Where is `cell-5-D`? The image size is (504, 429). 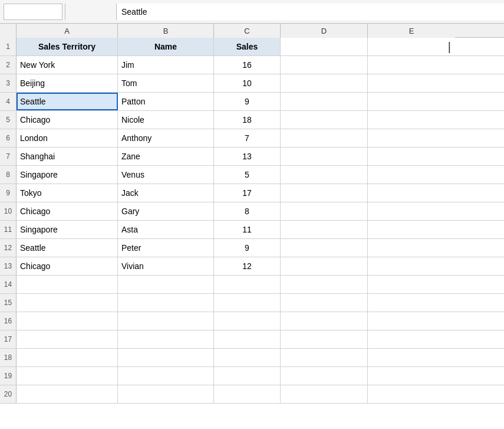
cell-5-D is located at coordinates (324, 120).